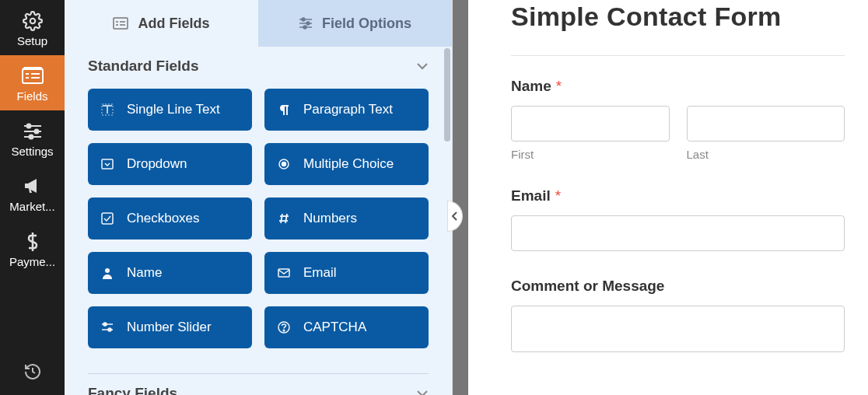 Image resolution: width=868 pixels, height=395 pixels. What do you see at coordinates (678, 120) in the screenshot?
I see `name-field-block: Name * First Last` at bounding box center [678, 120].